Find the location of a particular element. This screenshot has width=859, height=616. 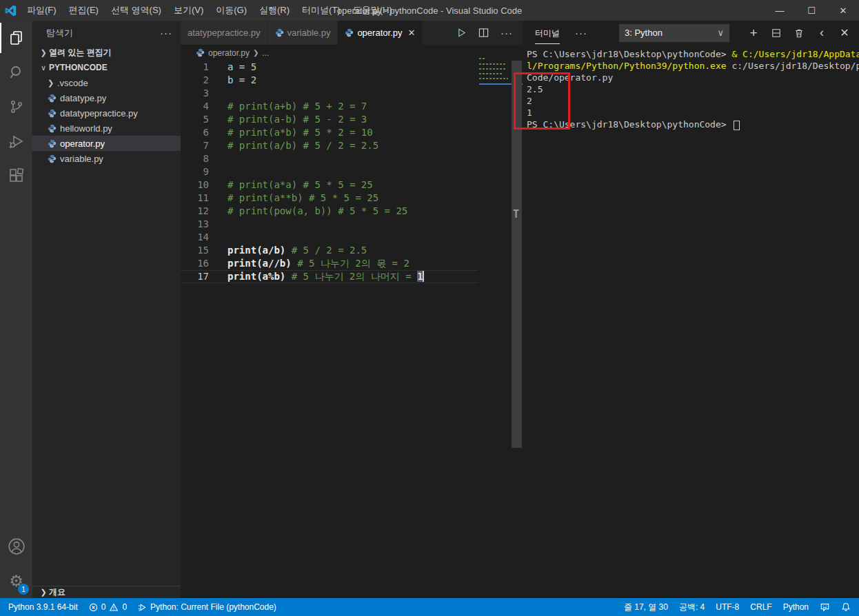

line-text: b = 2 is located at coordinates (233, 80).